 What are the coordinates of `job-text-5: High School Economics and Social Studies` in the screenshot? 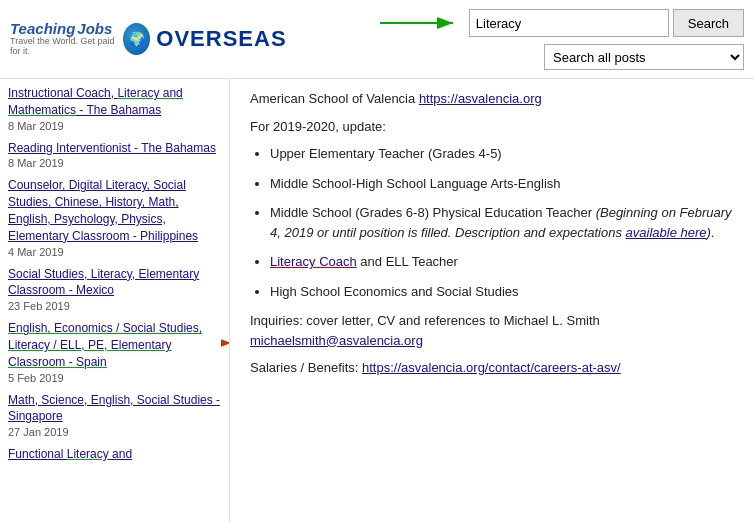 It's located at (394, 292).